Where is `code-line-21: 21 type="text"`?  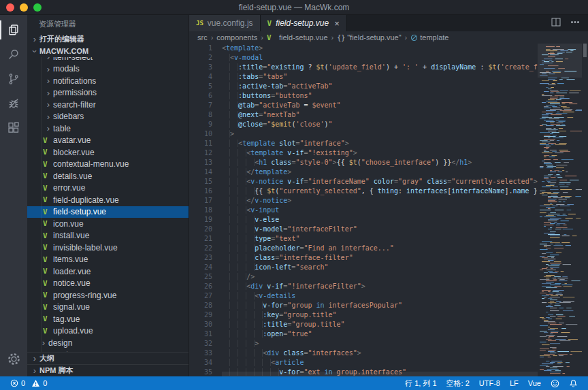 code-line-21: 21 type="text" is located at coordinates (363, 239).